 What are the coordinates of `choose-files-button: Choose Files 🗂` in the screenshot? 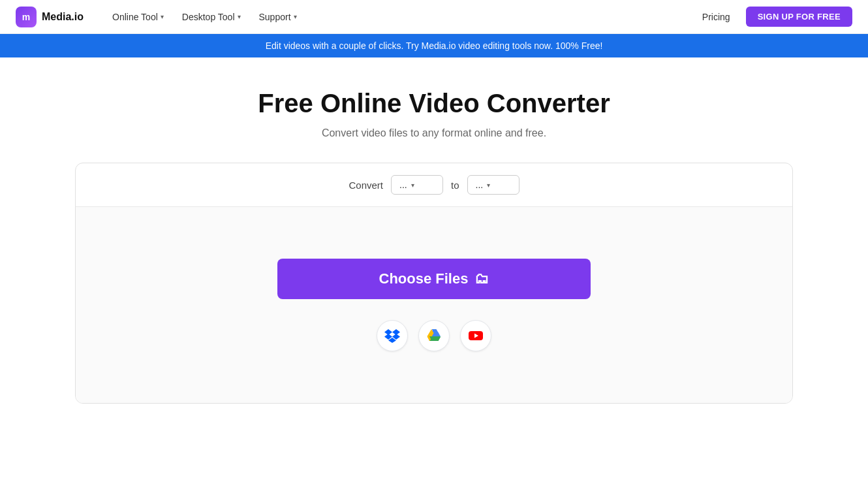 It's located at (434, 279).